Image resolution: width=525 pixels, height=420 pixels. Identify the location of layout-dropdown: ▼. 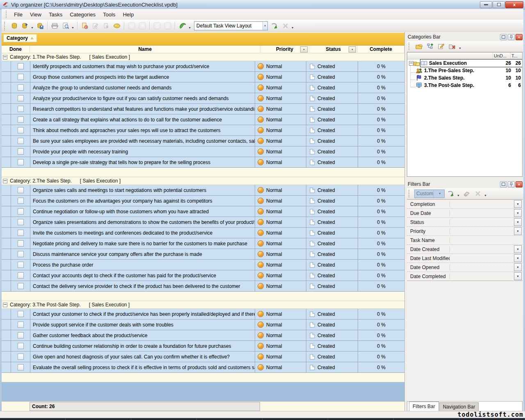
(293, 28).